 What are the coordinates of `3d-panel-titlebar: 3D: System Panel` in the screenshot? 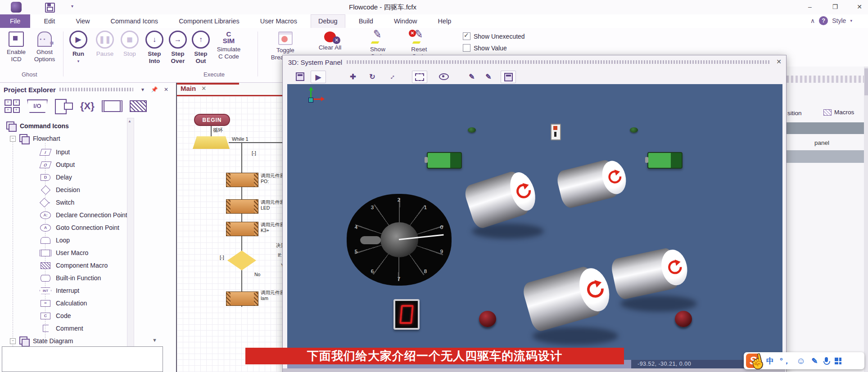 It's located at (534, 62).